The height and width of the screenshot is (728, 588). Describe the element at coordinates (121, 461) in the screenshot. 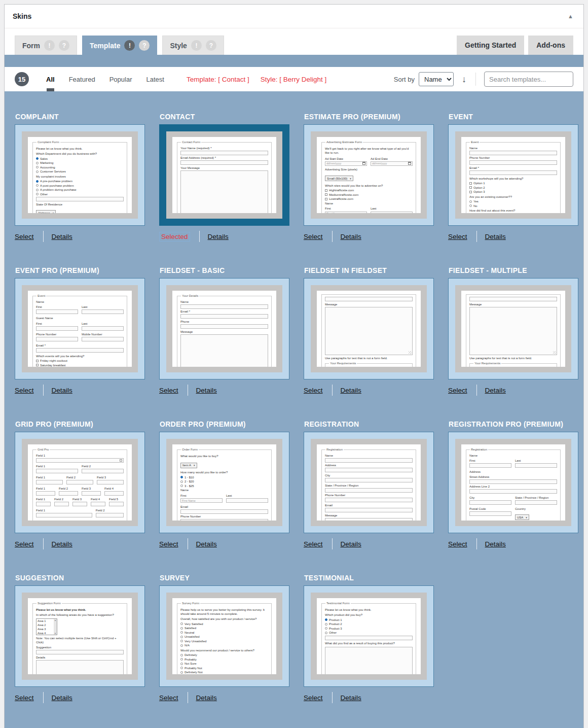

I see `mini-input-icon` at that location.